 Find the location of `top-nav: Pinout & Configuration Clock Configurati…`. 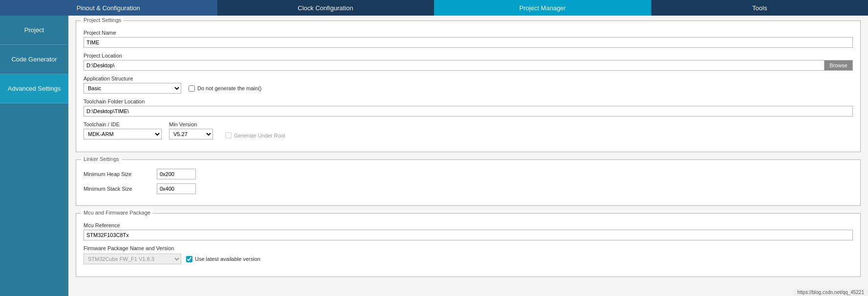

top-nav: Pinout & Configuration Clock Configurati… is located at coordinates (434, 8).